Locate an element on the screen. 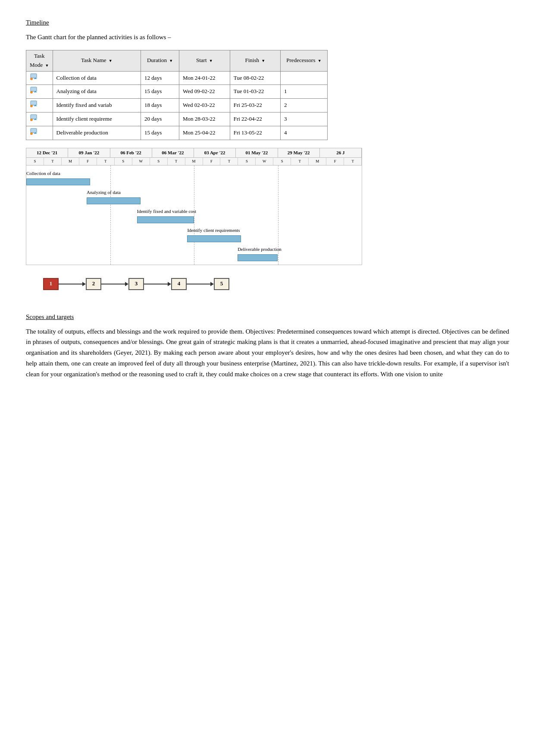  gantt-month-header: 12 Dec '2109 Jan '2206 Feb '2206 Mar '22… is located at coordinates (194, 153).